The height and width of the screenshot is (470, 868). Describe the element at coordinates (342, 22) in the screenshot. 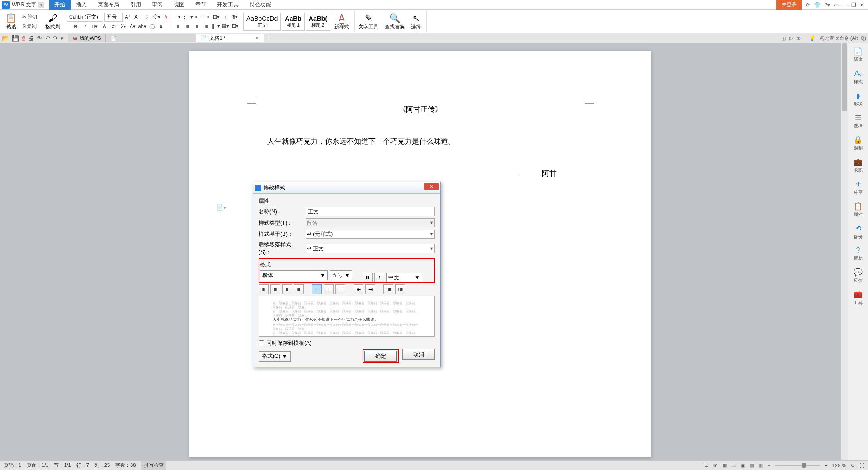

I see `new-style-button: A̲ 新样式` at that location.